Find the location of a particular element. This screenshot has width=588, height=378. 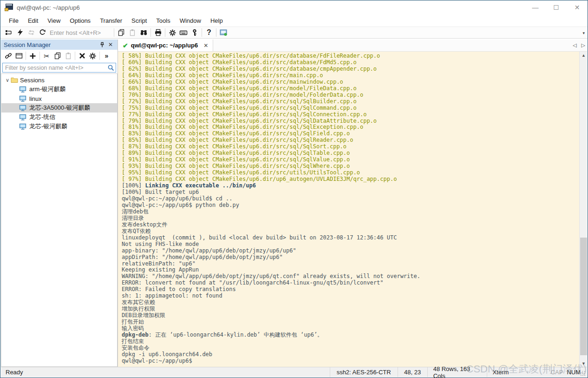

copy-icon is located at coordinates (121, 33).